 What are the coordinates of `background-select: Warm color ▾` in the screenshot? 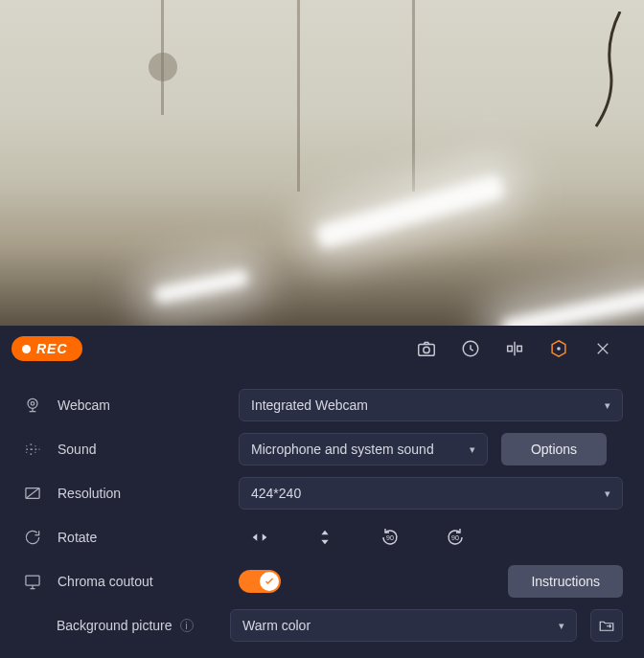 It's located at (403, 625).